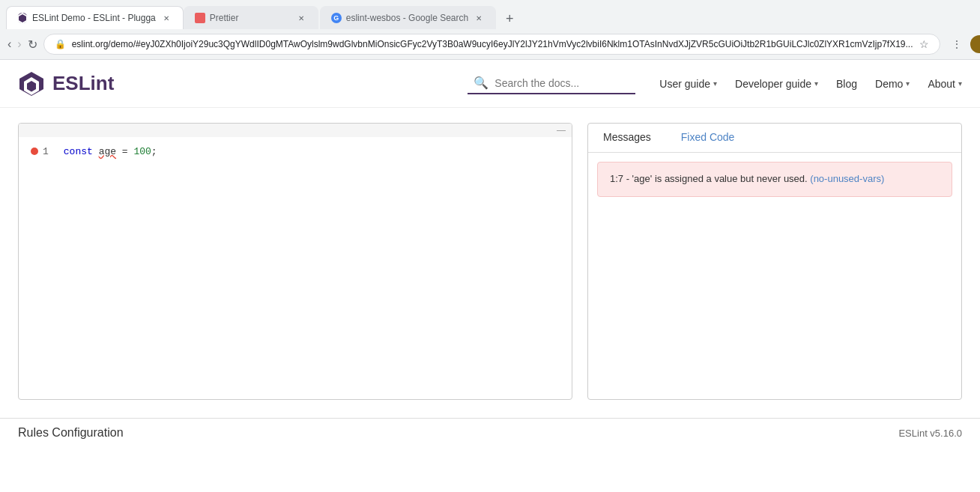 The height and width of the screenshot is (492, 980). Describe the element at coordinates (166, 18) in the screenshot. I see `tab-close-eslint: ✕` at that location.